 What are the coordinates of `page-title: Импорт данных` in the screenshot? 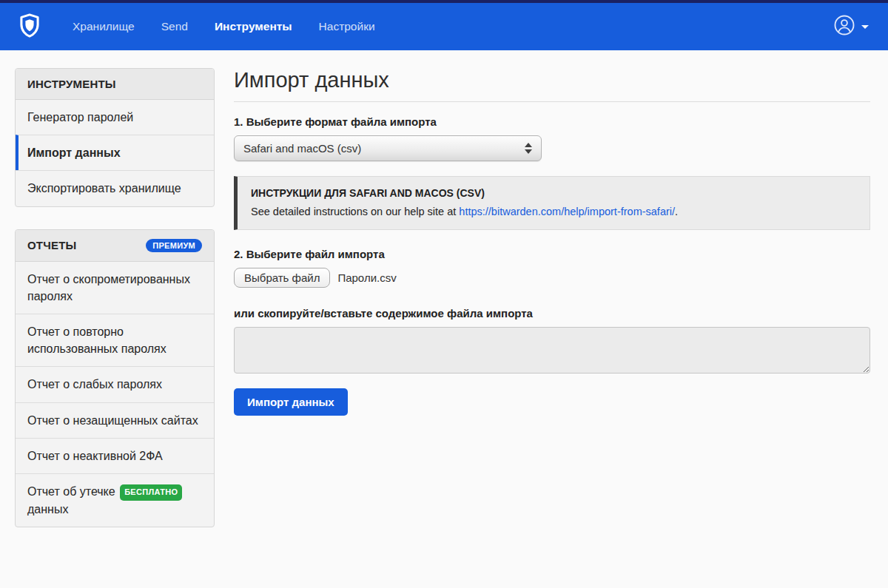 It's located at (552, 85).